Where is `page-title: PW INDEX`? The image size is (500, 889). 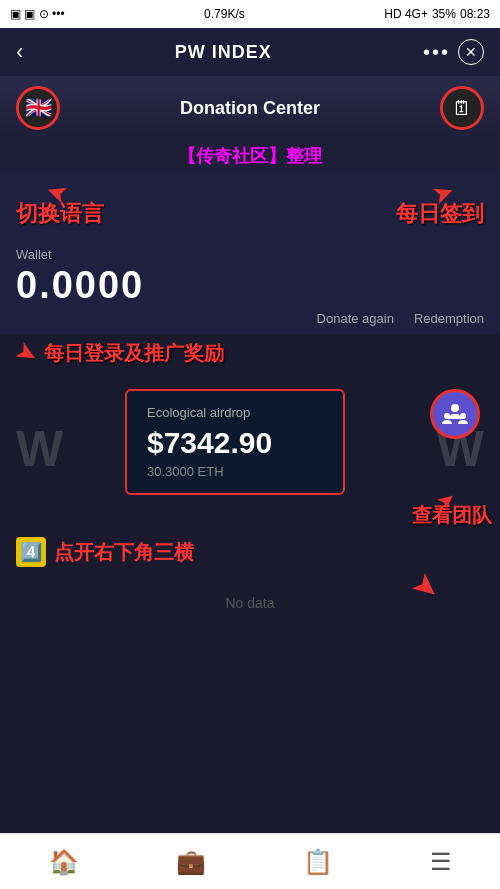
page-title: PW INDEX is located at coordinates (224, 52).